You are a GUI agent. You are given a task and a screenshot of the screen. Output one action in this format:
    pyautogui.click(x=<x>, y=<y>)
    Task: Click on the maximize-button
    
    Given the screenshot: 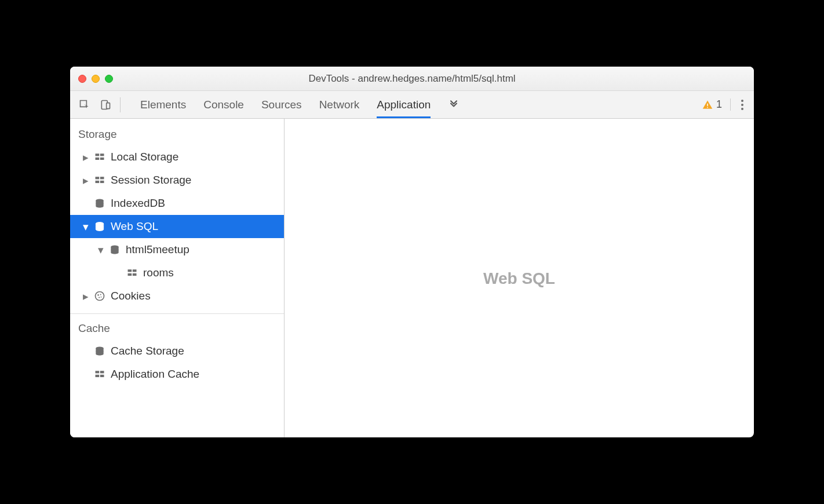 What is the action you would take?
    pyautogui.click(x=109, y=79)
    